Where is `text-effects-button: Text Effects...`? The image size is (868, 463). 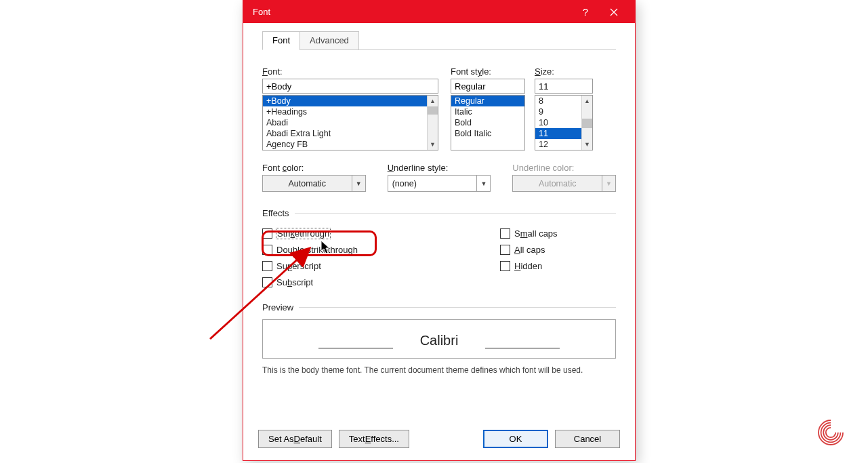
text-effects-button: Text Effects... is located at coordinates (374, 439).